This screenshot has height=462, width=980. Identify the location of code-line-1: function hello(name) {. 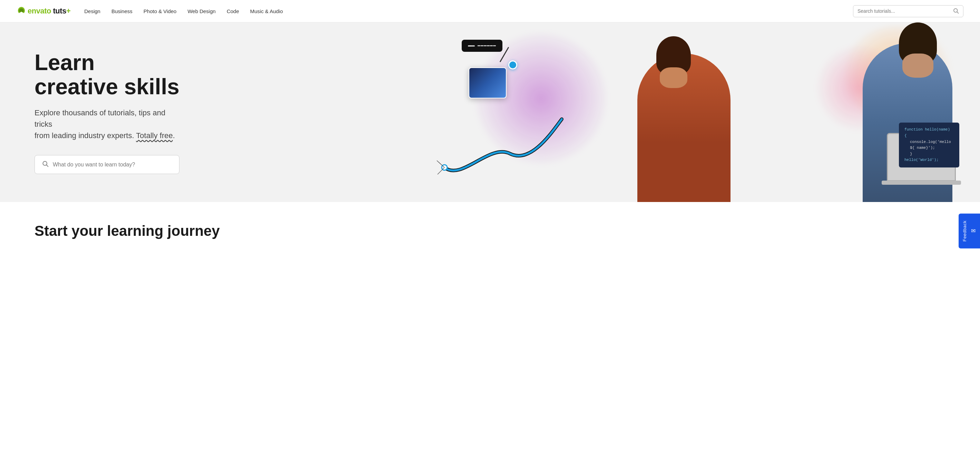
(929, 133).